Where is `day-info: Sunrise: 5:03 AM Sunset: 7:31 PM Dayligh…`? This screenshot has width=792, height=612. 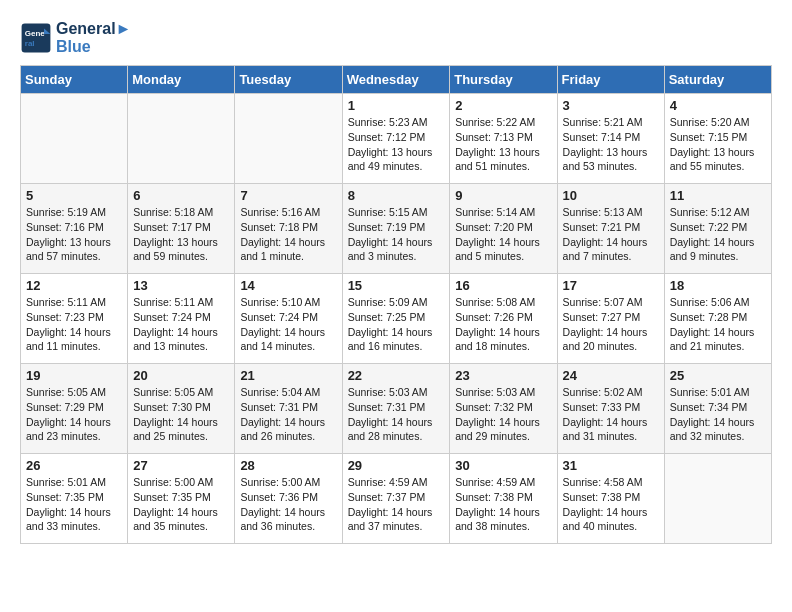
day-info: Sunrise: 5:03 AM Sunset: 7:31 PM Dayligh… is located at coordinates (396, 414).